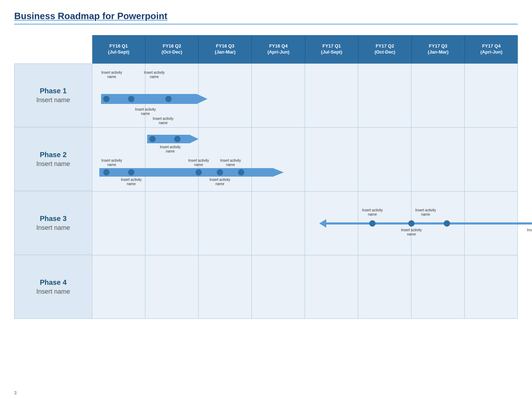  Describe the element at coordinates (438, 223) in the screenshot. I see `phase3-cell7` at that location.